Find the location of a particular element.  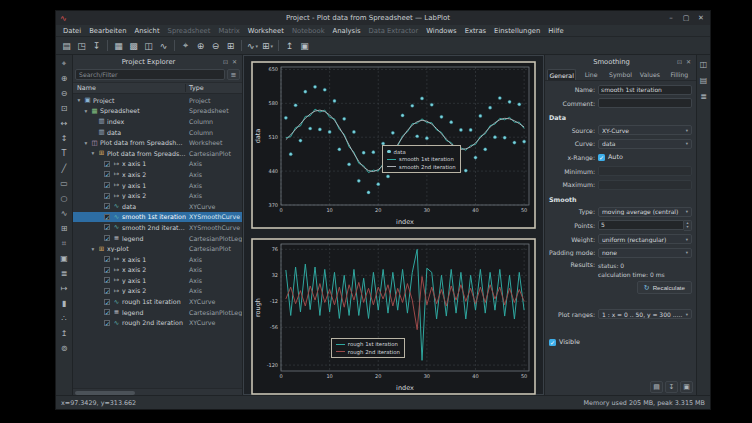

plot-legend: rough 1st iterationrough 2nd iteration is located at coordinates (368, 348).